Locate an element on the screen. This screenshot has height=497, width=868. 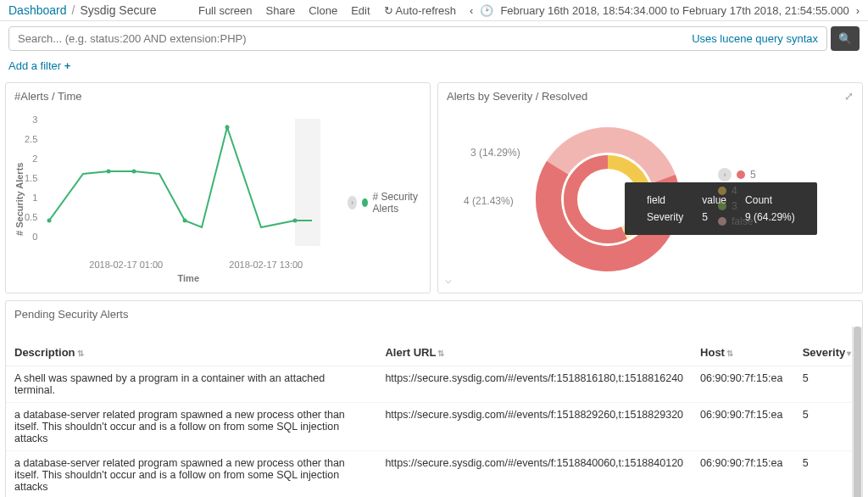
fullscreen-button: Full screen is located at coordinates (225, 10).